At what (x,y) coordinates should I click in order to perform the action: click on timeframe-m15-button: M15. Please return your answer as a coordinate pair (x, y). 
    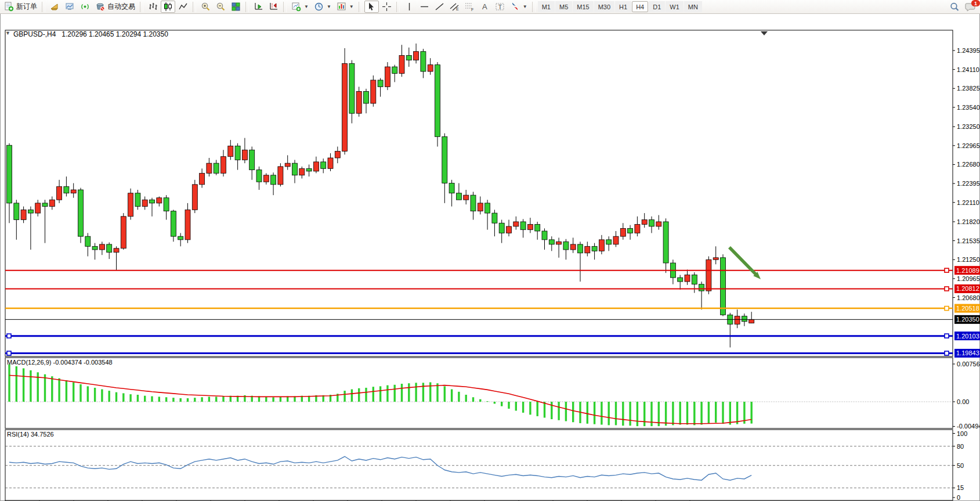
    Looking at the image, I should click on (583, 7).